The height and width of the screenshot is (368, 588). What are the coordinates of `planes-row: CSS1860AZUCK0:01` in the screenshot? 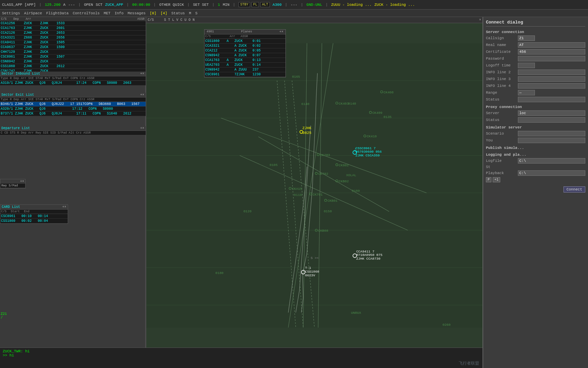 It's located at (245, 41).